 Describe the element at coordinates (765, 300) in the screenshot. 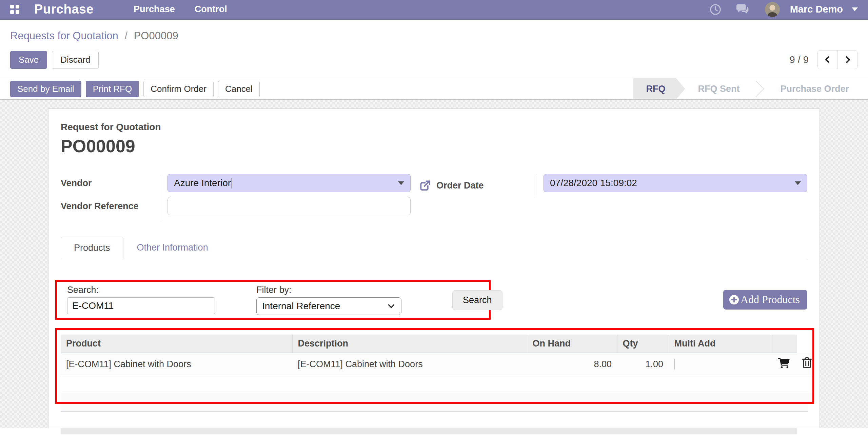

I see `add-products-button: Add Products` at that location.